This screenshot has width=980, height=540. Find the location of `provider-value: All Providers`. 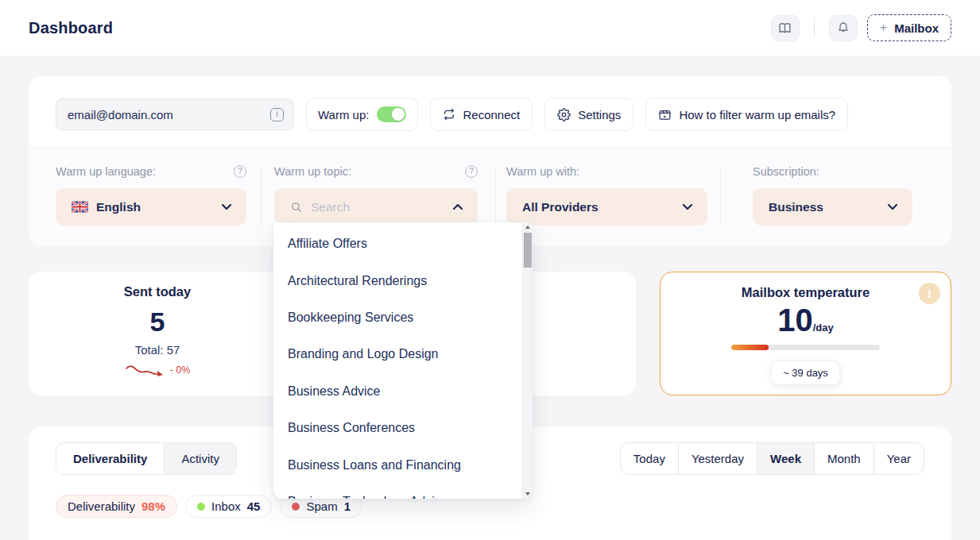

provider-value: All Providers is located at coordinates (560, 207).